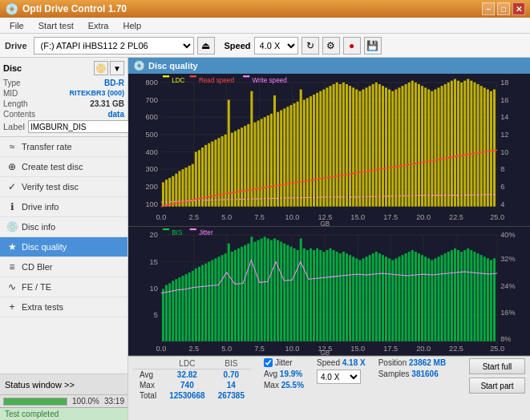  Describe the element at coordinates (192, 396) in the screenshot. I see `stats-row-total: Total 12530668 267385` at that location.